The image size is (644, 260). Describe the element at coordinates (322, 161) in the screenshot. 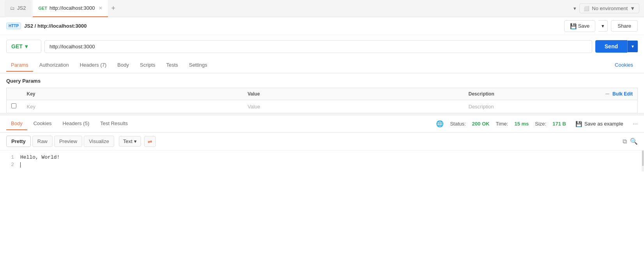

I see `code-editor: 1 Hello, World! 2` at that location.